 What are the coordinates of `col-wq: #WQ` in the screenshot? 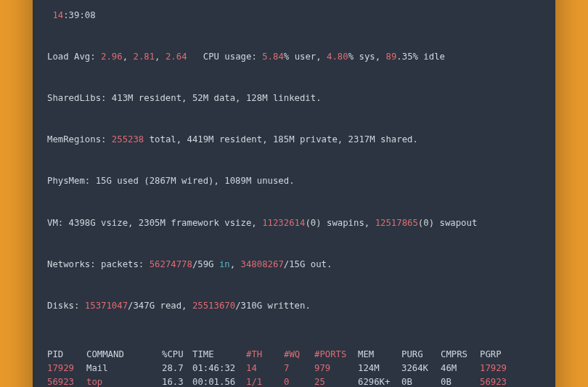 It's located at (298, 354).